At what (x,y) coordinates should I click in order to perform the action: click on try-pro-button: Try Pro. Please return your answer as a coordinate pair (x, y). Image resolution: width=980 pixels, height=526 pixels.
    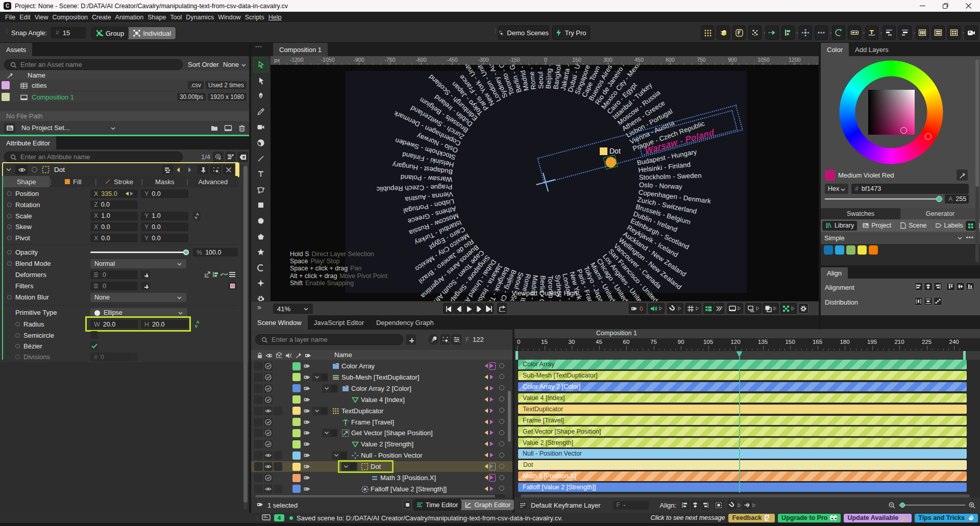
    Looking at the image, I should click on (571, 33).